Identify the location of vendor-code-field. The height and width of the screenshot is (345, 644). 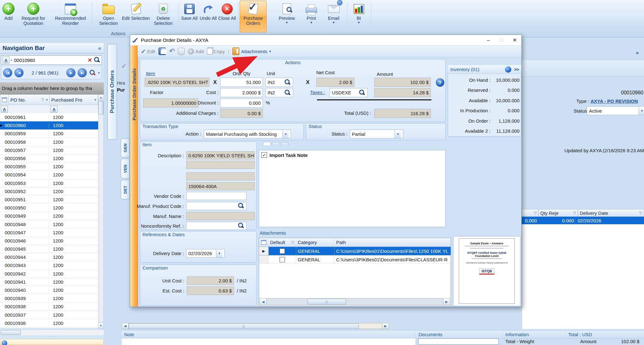
(216, 196).